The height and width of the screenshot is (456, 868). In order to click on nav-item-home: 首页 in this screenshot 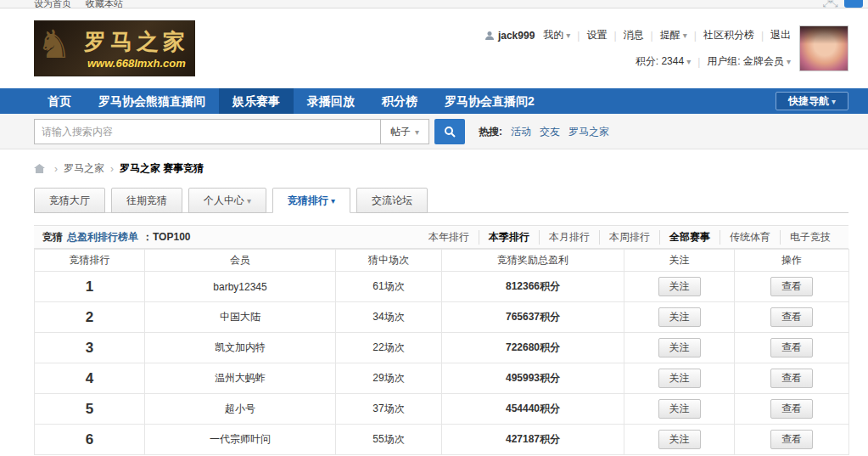, I will do `click(59, 101)`.